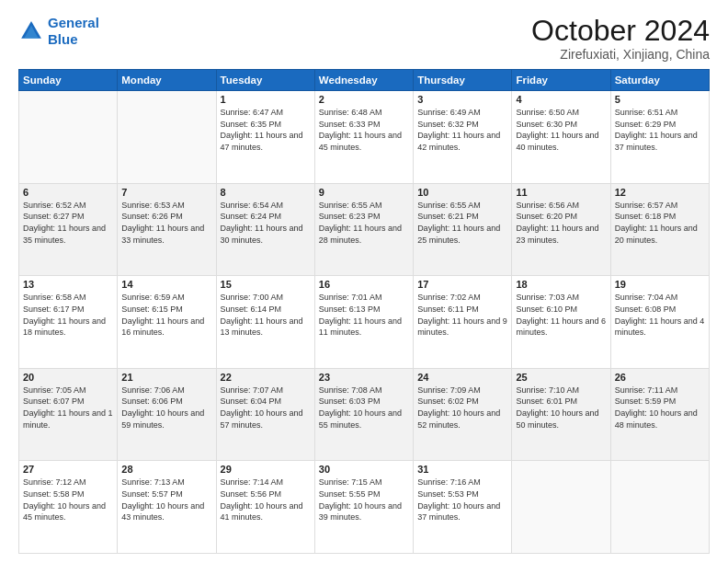 This screenshot has height=563, width=728. What do you see at coordinates (167, 508) in the screenshot?
I see `day-cell: 28Sunrise: 7:13 AM Sunset: 5:57 PM Dayli…` at bounding box center [167, 508].